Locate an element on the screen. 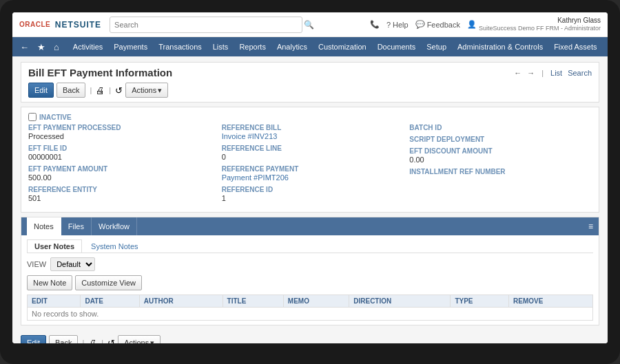 Image resolution: width=620 pixels, height=364 pixels. bottom-toolbar: Edit Back | 🖨 | ↺ Actions ▾ is located at coordinates (310, 338).